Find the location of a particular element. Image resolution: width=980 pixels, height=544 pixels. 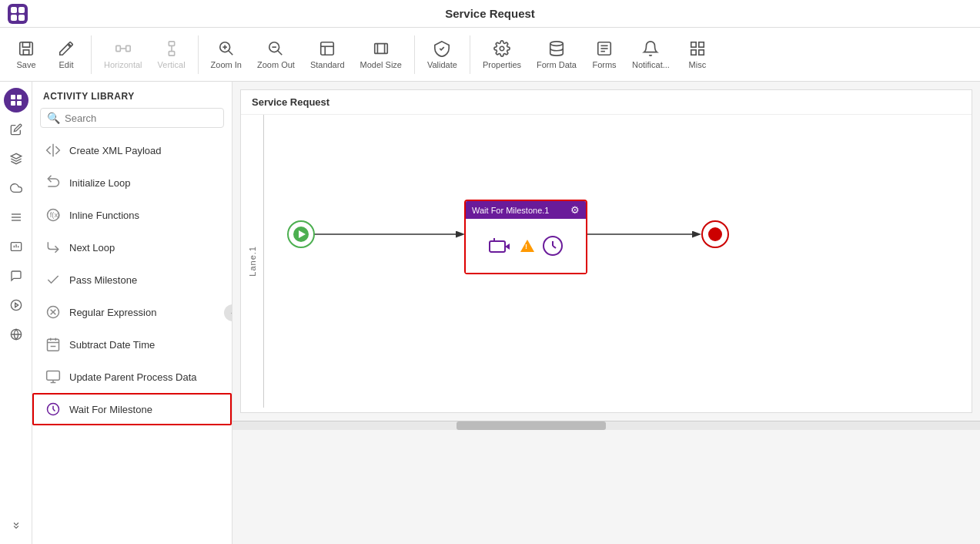

clock-icon is located at coordinates (553, 246).